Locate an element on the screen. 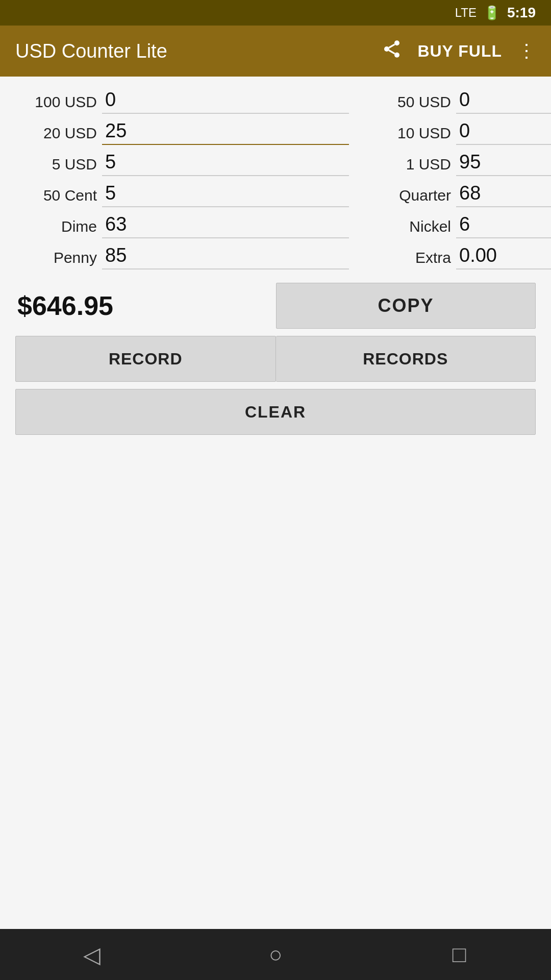  record-button: RECORD is located at coordinates (146, 359).